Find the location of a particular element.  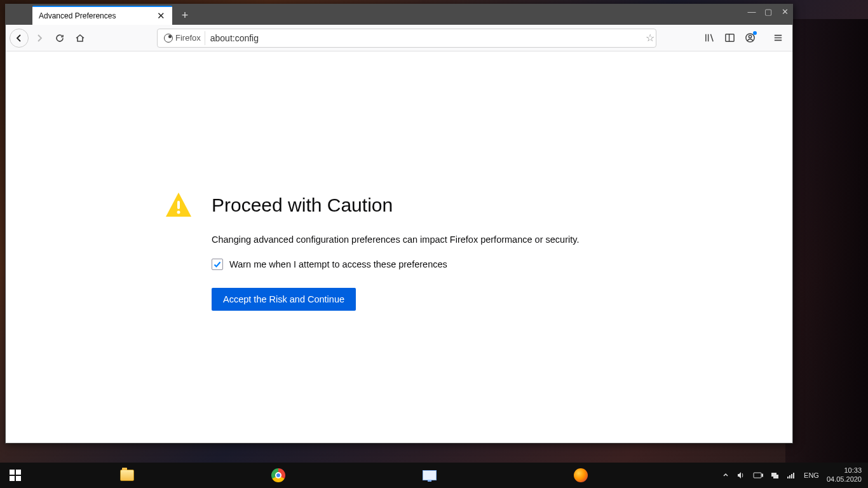

page-title: Proceed with Caution is located at coordinates (302, 205).